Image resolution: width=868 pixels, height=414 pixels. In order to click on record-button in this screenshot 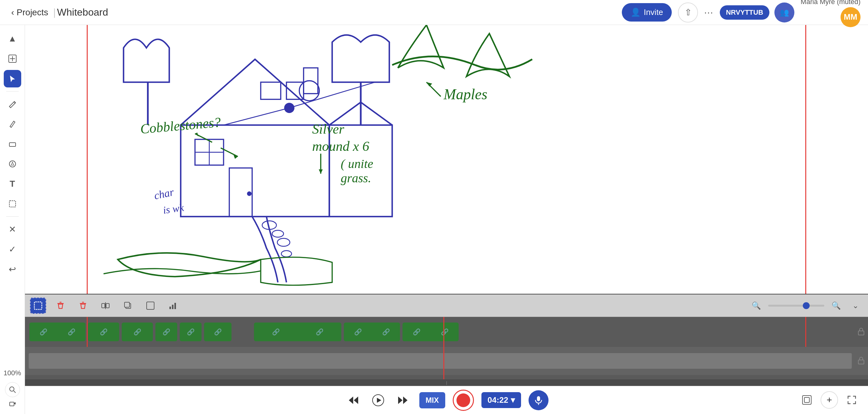, I will do `click(464, 401)`.